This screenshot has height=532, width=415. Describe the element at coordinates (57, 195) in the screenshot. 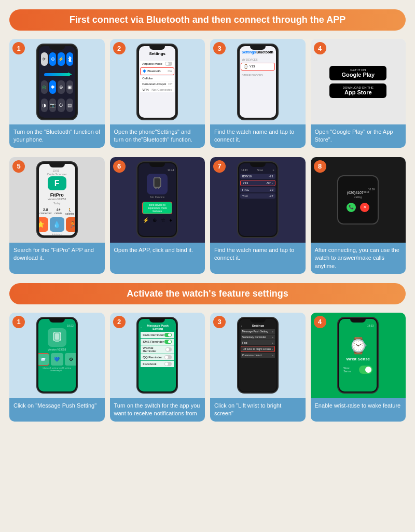

I see `fitpro-name: FitPro` at that location.